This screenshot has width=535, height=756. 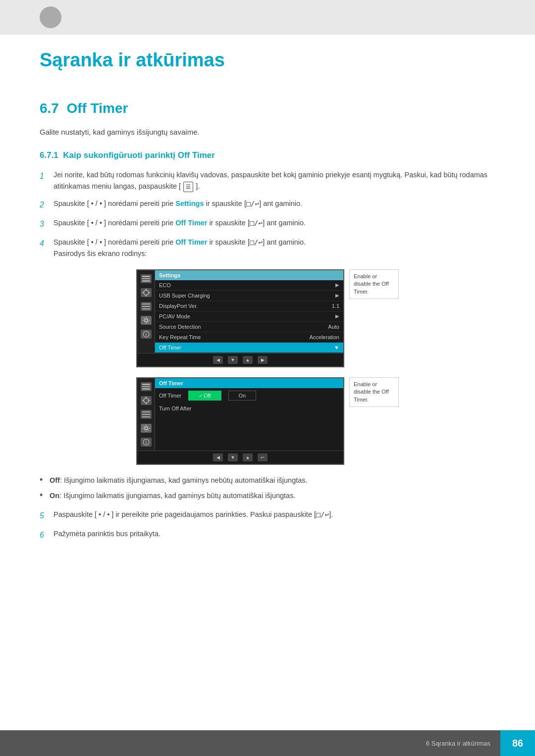 I want to click on bullet-off: • Off: Išjungimo laikmatis išjungiamas, …, so click(x=268, y=480).